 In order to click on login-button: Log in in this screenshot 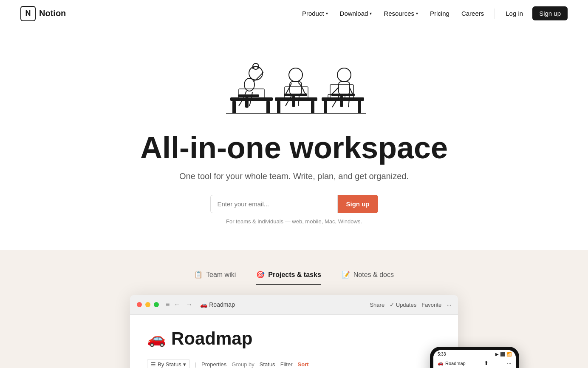, I will do `click(514, 14)`.